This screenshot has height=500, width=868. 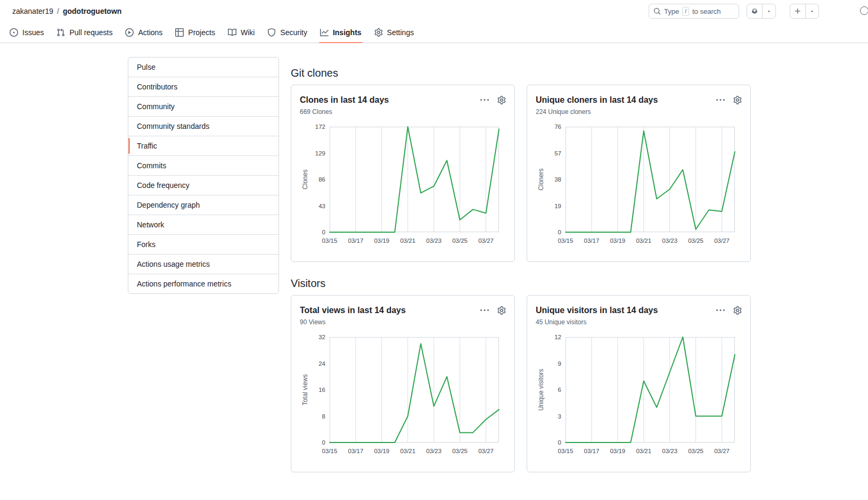 What do you see at coordinates (558, 206) in the screenshot?
I see `svg-text: 19` at bounding box center [558, 206].